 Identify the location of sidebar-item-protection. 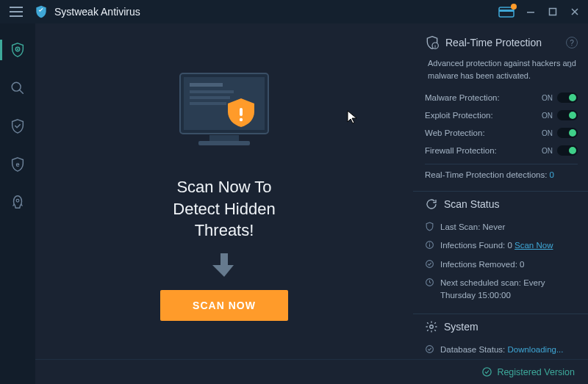
(18, 126).